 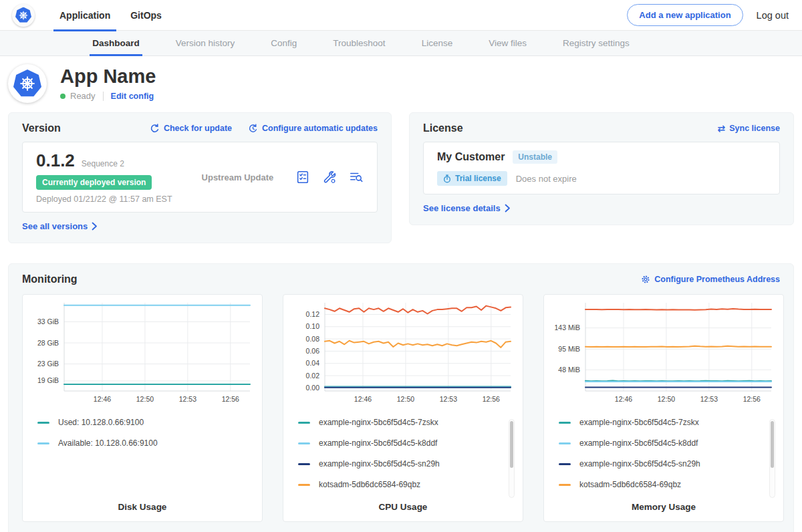 What do you see at coordinates (313, 363) in the screenshot?
I see `svg-text: 0.04` at bounding box center [313, 363].